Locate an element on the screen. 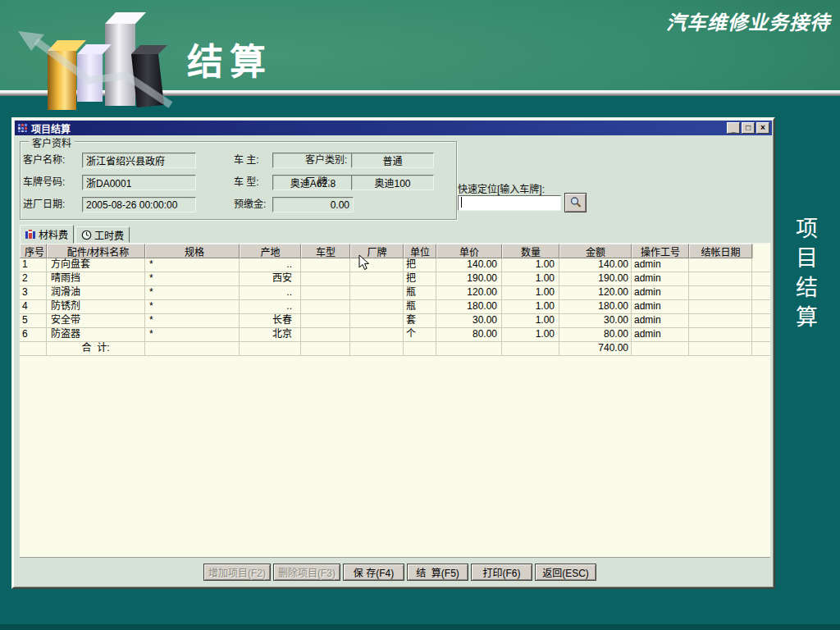  mouse-cursor is located at coordinates (364, 262).